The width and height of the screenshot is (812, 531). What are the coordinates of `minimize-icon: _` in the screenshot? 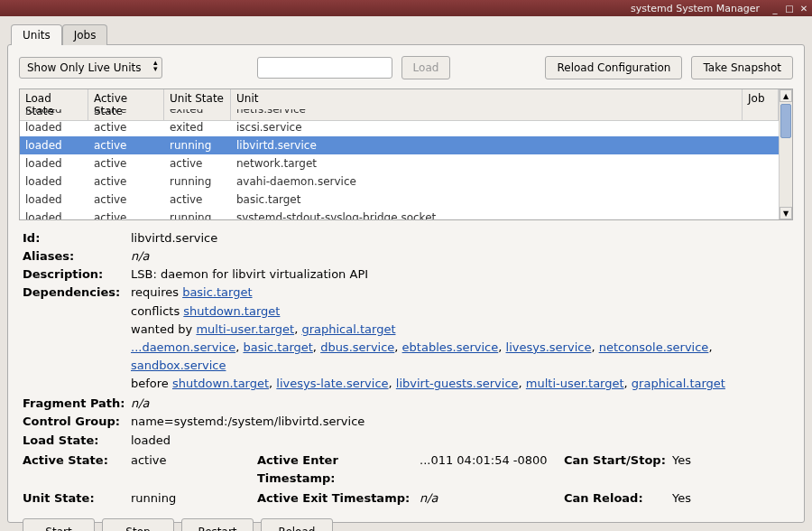 It's located at (775, 8).